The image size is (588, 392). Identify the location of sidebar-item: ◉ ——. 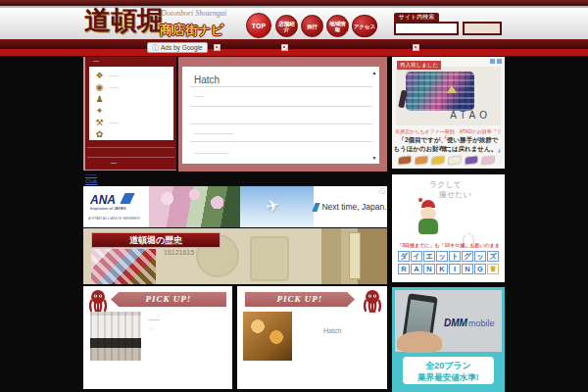
(131, 87).